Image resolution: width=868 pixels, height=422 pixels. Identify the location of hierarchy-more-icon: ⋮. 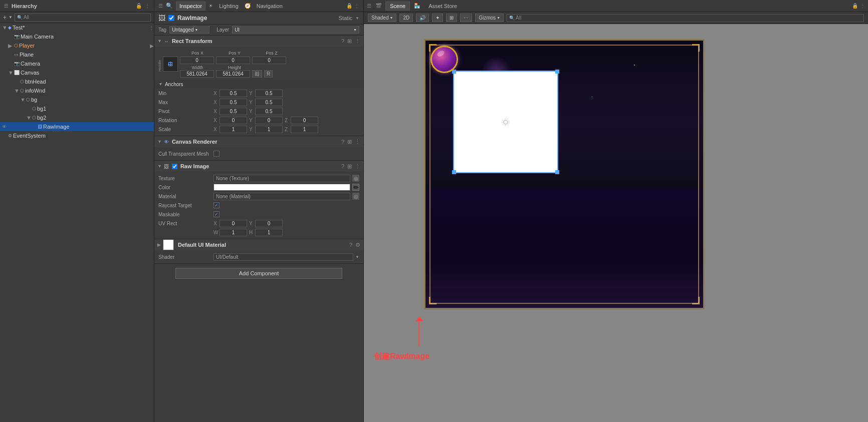
(147, 6).